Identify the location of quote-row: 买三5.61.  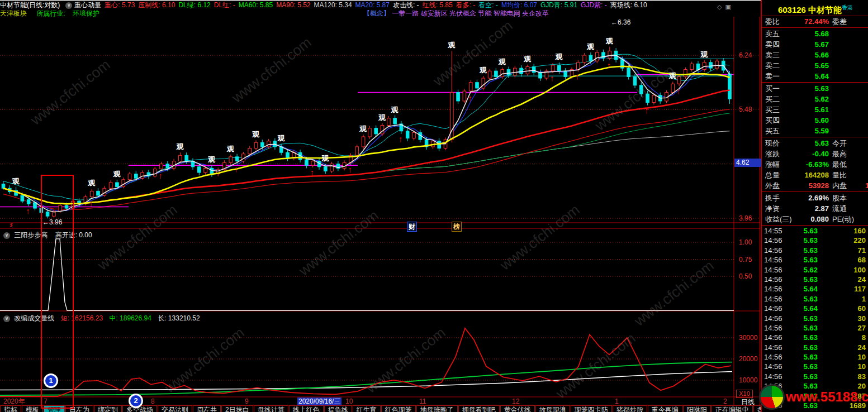
(815, 109).